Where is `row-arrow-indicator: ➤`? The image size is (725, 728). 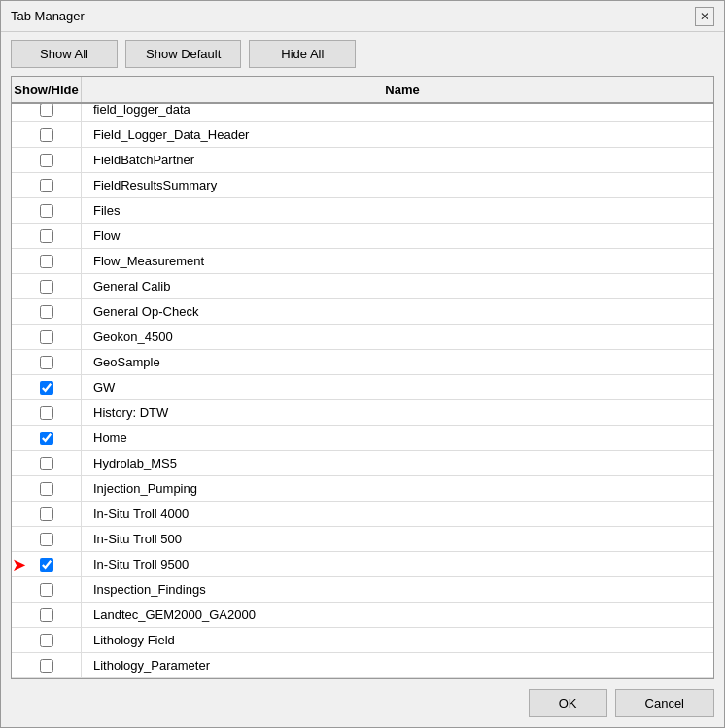 row-arrow-indicator: ➤ is located at coordinates (19, 565).